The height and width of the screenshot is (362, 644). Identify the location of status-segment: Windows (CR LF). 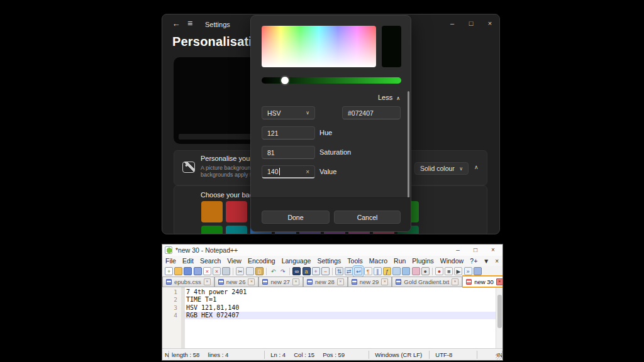
(399, 354).